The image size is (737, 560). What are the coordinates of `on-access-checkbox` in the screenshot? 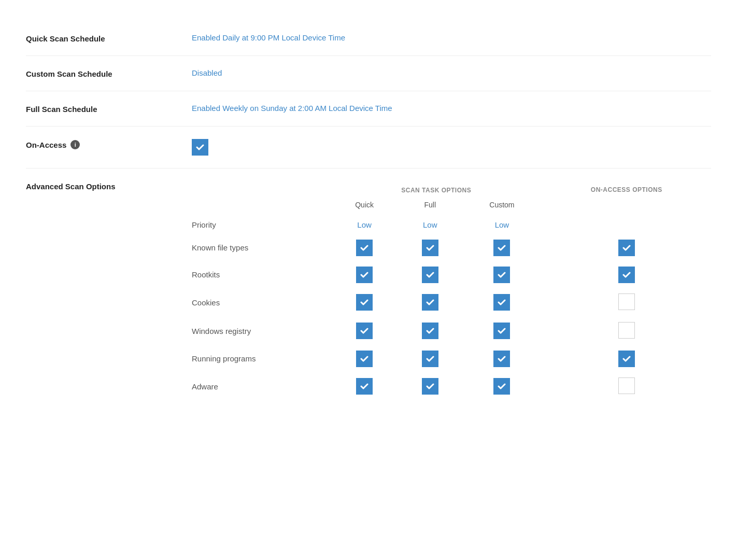 It's located at (200, 147).